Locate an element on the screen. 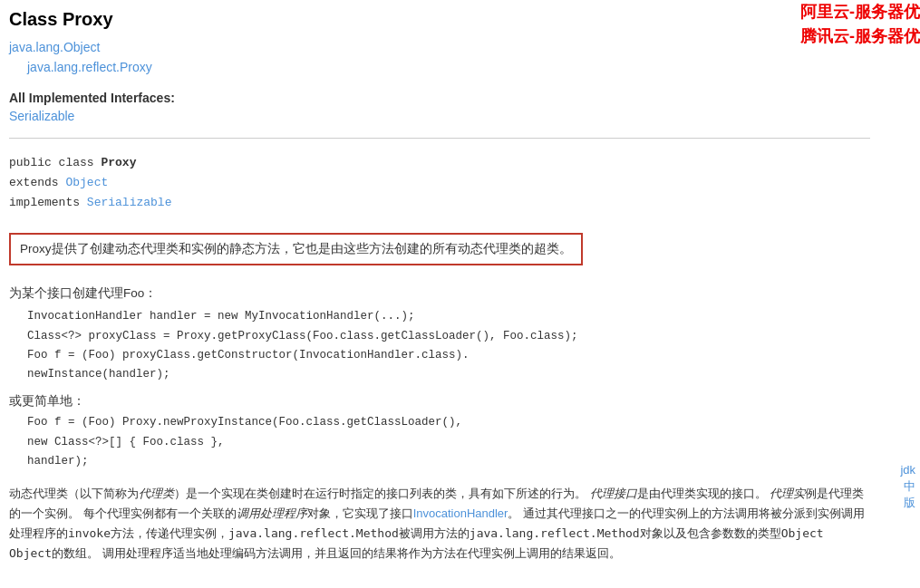 This screenshot has width=920, height=588. side-note-line1: jdk is located at coordinates (908, 470).